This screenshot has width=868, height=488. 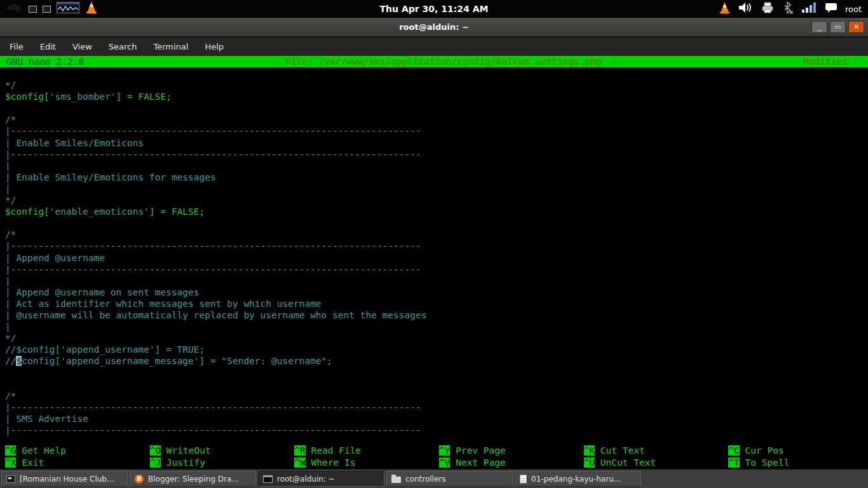 What do you see at coordinates (155, 463) in the screenshot?
I see `shortcut-key: ^J` at bounding box center [155, 463].